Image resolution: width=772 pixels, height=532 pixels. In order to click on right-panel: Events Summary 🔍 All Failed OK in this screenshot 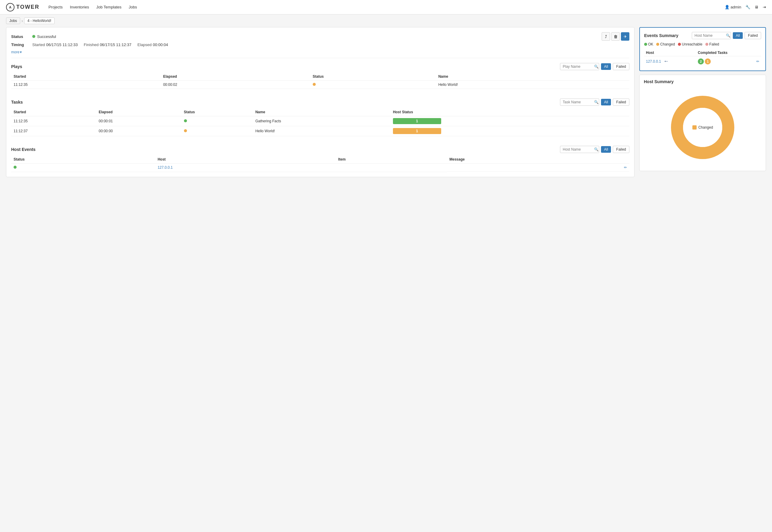, I will do `click(703, 102)`.